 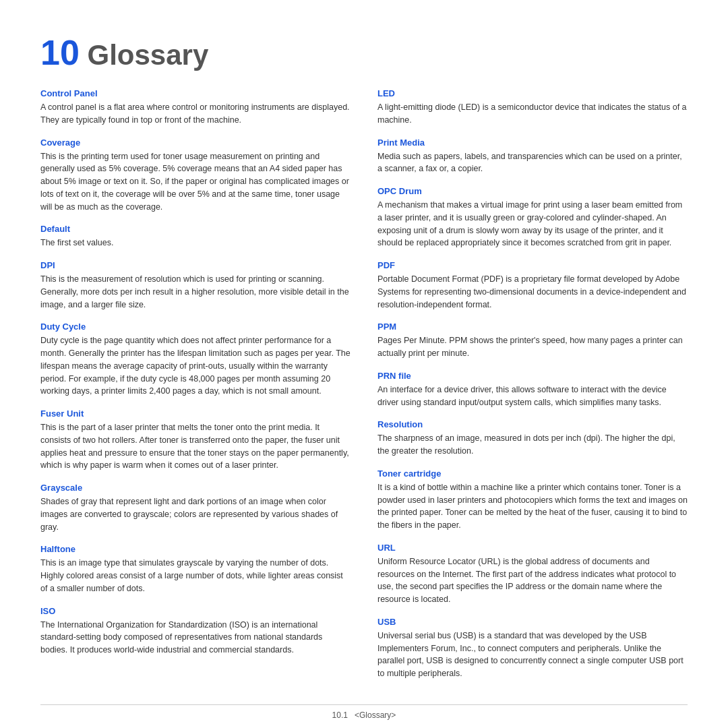 I want to click on term-section: PDFPortable Document Format (PDF) is a p…, so click(x=533, y=286).